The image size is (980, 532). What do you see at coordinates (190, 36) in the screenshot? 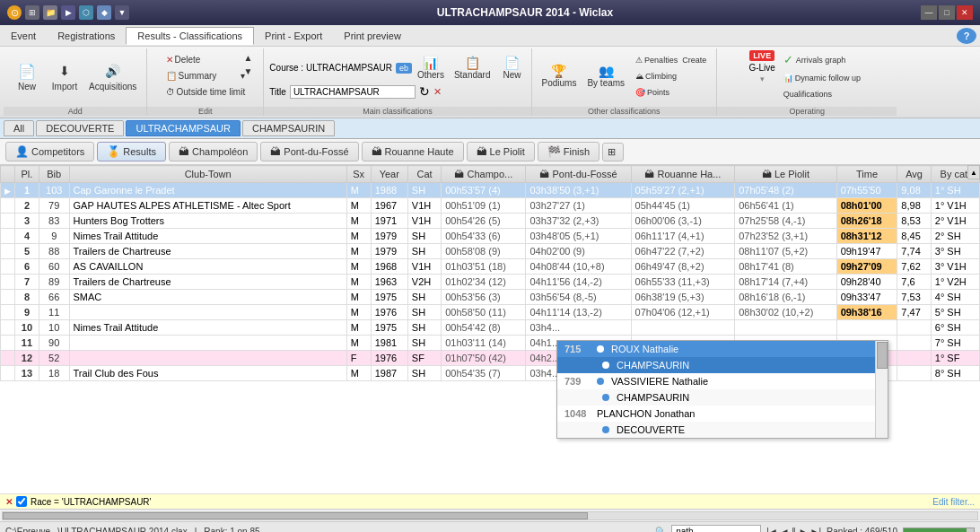
I see `menu-results: Results - Classifications` at bounding box center [190, 36].